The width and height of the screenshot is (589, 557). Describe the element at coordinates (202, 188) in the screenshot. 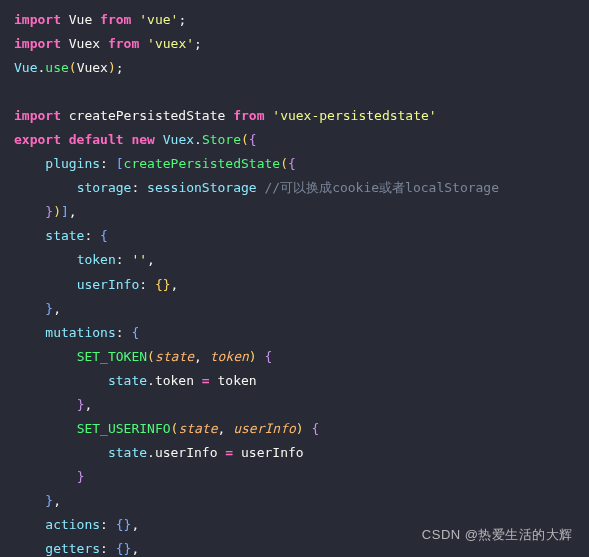

I see `ident-sessionstorage: sessionStorage` at that location.